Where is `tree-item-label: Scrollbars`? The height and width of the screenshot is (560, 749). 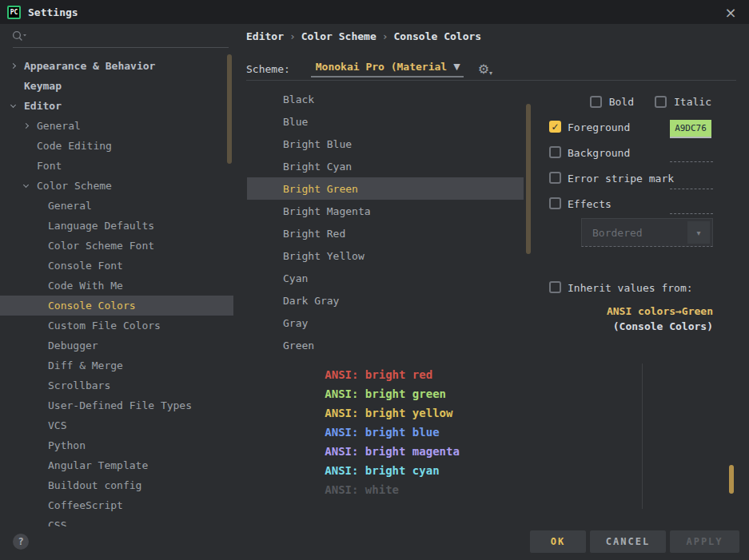 tree-item-label: Scrollbars is located at coordinates (79, 385).